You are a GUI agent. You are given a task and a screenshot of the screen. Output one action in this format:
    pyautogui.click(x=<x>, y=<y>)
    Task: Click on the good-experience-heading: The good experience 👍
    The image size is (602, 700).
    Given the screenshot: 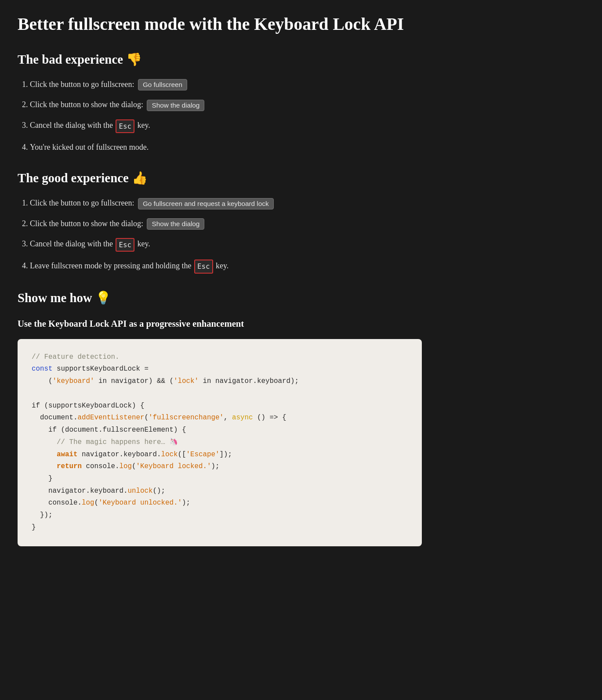 What is the action you would take?
    pyautogui.click(x=220, y=178)
    